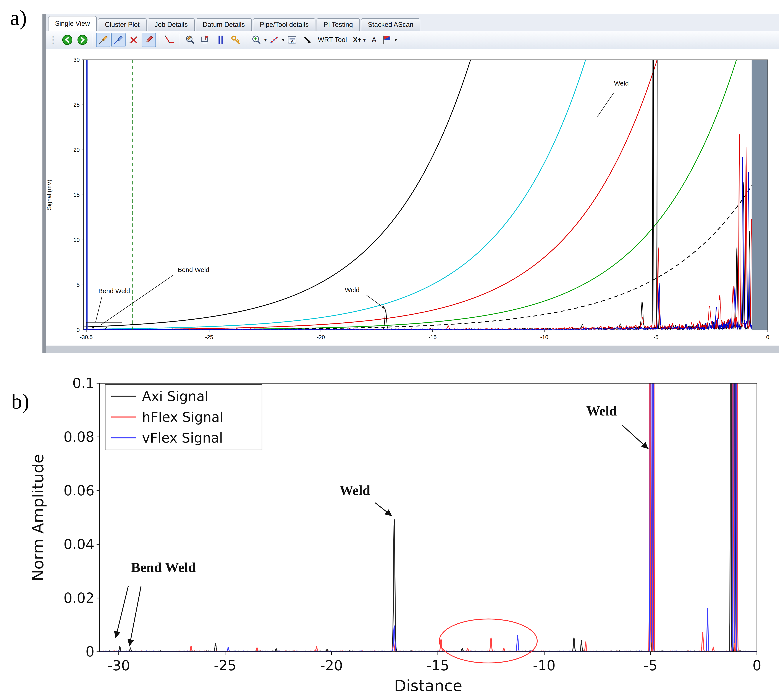 The height and width of the screenshot is (700, 779). What do you see at coordinates (79, 544) in the screenshot?
I see `y-tick-label: 0.04` at bounding box center [79, 544].